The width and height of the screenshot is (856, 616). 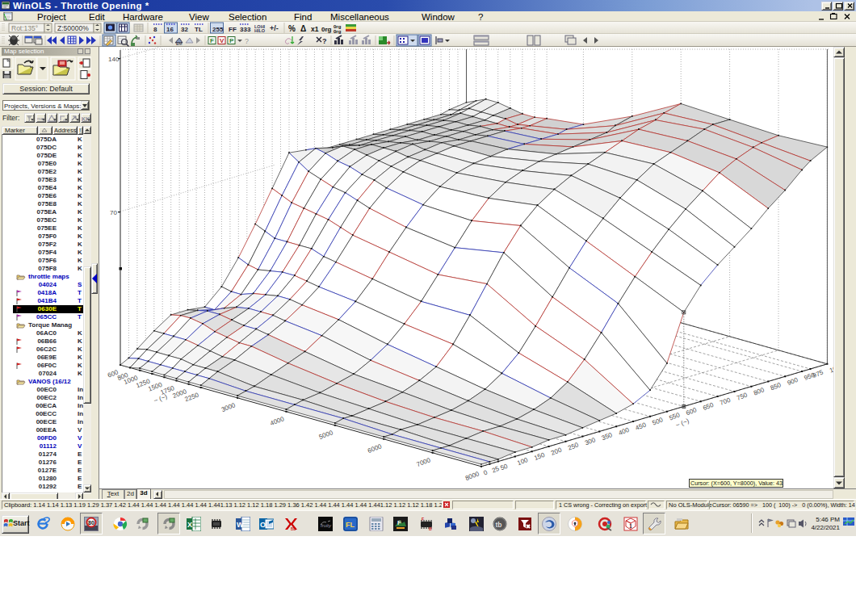 What do you see at coordinates (245, 29) in the screenshot?
I see `svg-text: 333` at bounding box center [245, 29].